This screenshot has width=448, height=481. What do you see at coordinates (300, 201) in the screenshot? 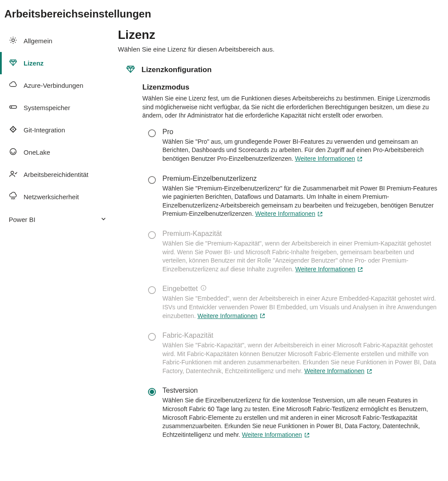
I see `option-desc: Wählen Sie "Premium-Einzelbenutzerlizenz…` at bounding box center [300, 201].